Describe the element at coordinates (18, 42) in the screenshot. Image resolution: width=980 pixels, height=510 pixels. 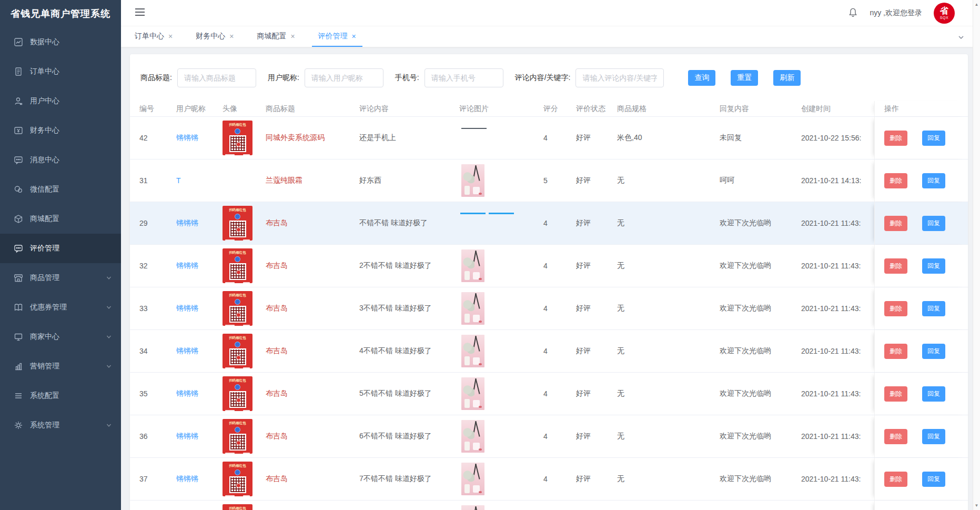
I see `chart-icon` at that location.